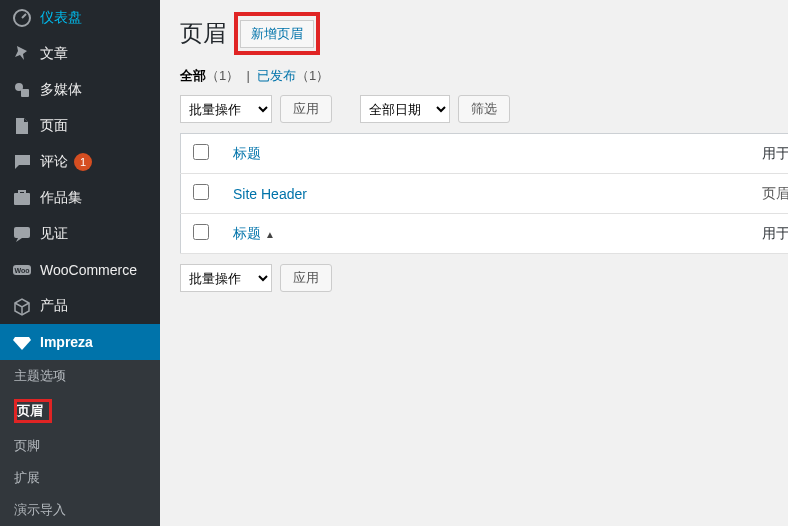 This screenshot has width=788, height=526. I want to click on diamond-icon, so click(22, 342).